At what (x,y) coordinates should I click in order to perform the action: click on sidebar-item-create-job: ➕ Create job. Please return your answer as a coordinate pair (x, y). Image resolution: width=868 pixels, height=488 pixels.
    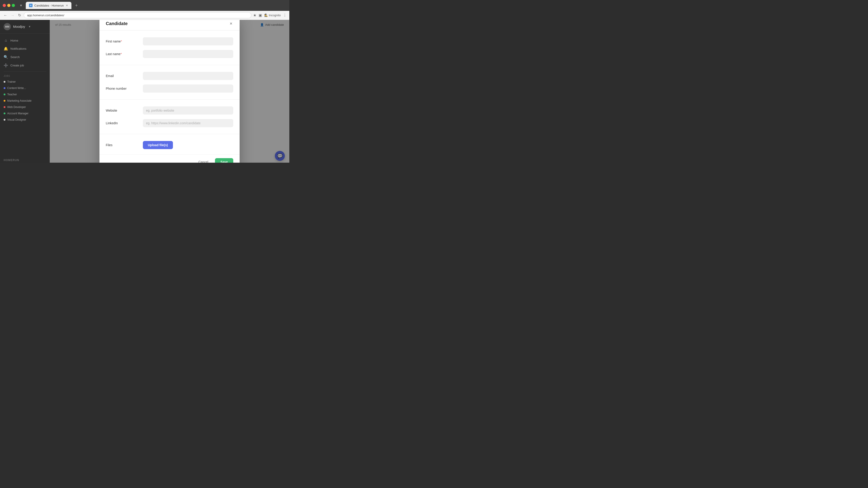
    Looking at the image, I should click on (25, 65).